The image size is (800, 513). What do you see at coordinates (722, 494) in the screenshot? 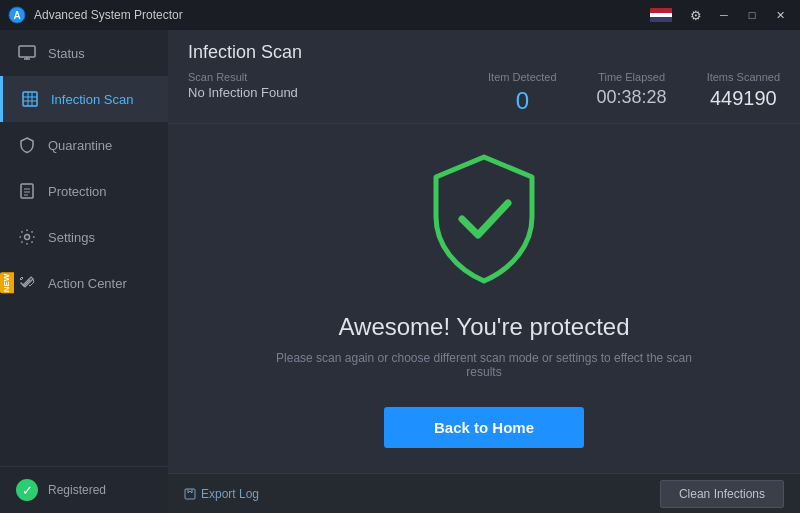
I see `clean-infections-button: Clean Infections` at bounding box center [722, 494].